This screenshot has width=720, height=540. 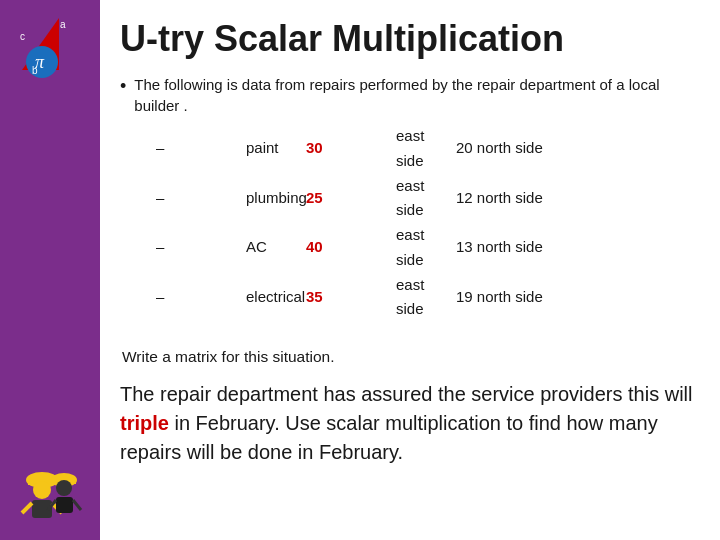 I want to click on north-3: 13 north side, so click(x=506, y=248).